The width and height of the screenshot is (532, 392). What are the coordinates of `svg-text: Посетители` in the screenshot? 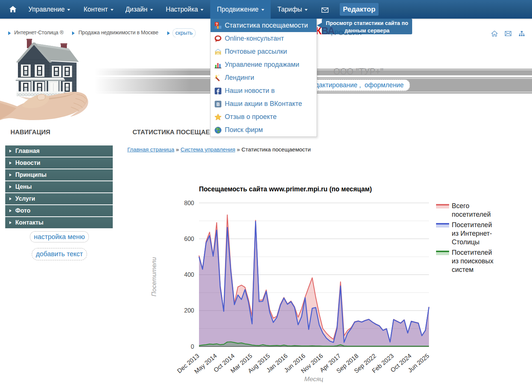 It's located at (154, 277).